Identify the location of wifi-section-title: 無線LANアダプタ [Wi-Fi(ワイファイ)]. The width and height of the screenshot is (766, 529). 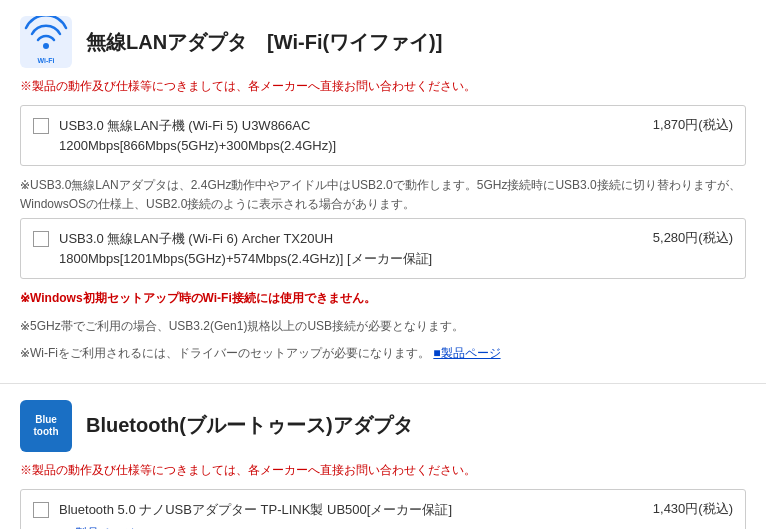
(264, 42).